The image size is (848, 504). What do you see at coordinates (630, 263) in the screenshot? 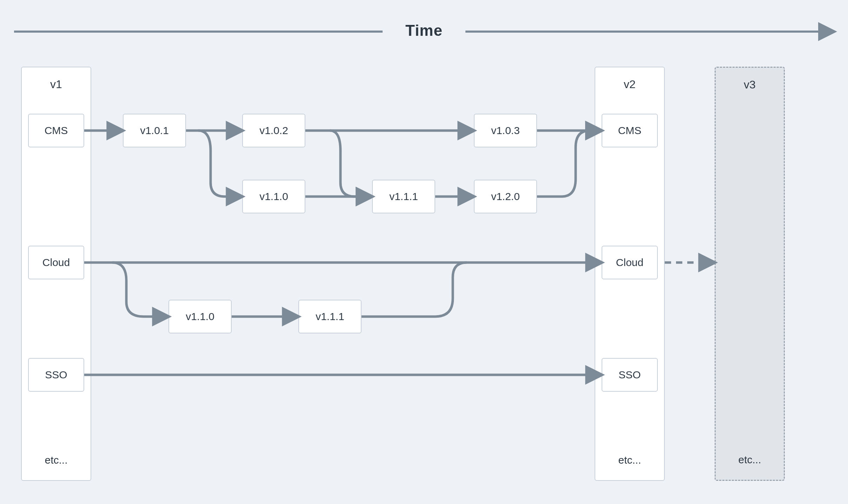
I see `v2-item-cloud: Cloud` at bounding box center [630, 263].